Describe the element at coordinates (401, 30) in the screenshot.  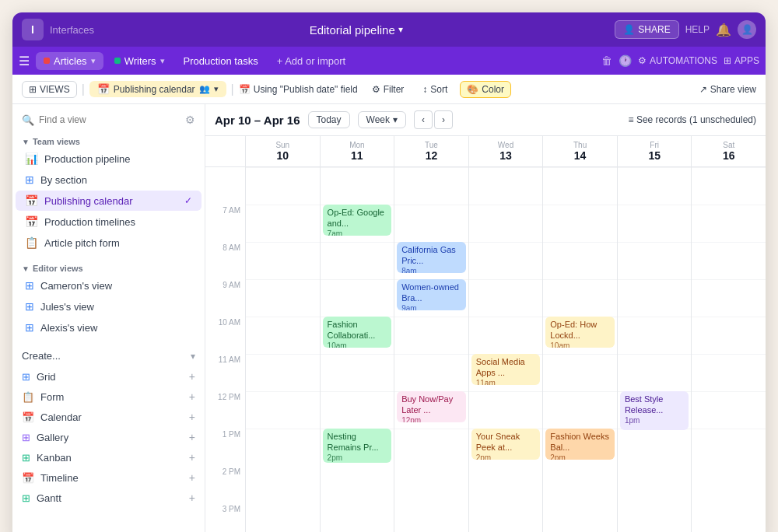
I see `pipeline-chevron: ▾` at that location.